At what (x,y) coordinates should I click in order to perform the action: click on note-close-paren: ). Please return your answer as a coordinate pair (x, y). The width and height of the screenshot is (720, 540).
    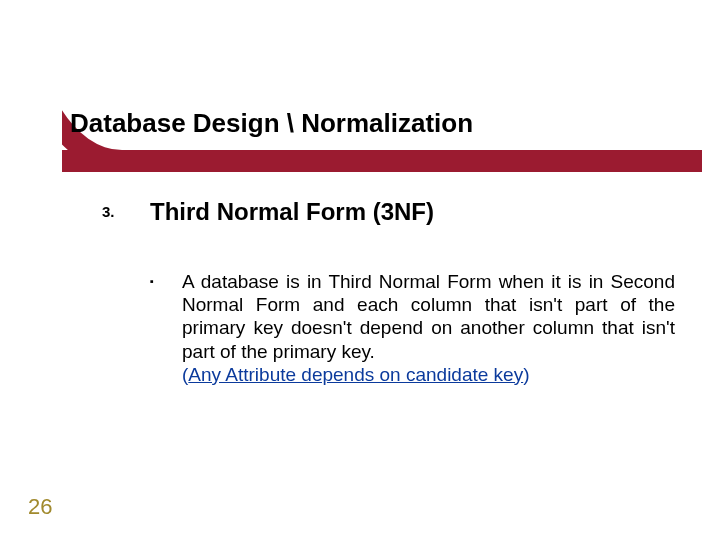
    Looking at the image, I should click on (526, 374).